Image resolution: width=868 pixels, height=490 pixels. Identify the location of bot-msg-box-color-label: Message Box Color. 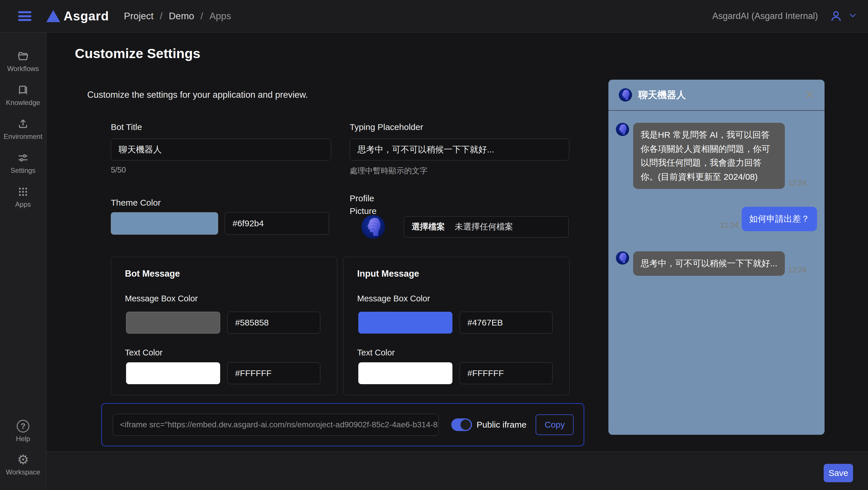
(161, 299).